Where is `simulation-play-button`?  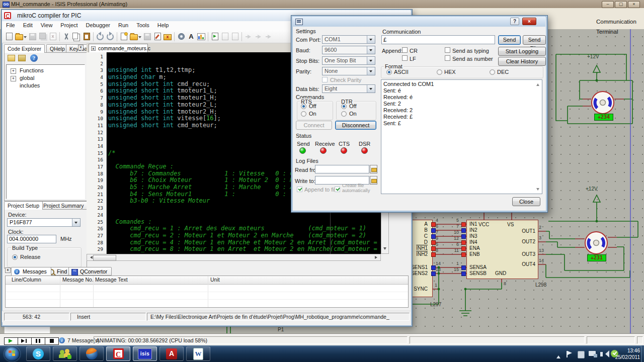 simulation-play-button is located at coordinates (11, 341).